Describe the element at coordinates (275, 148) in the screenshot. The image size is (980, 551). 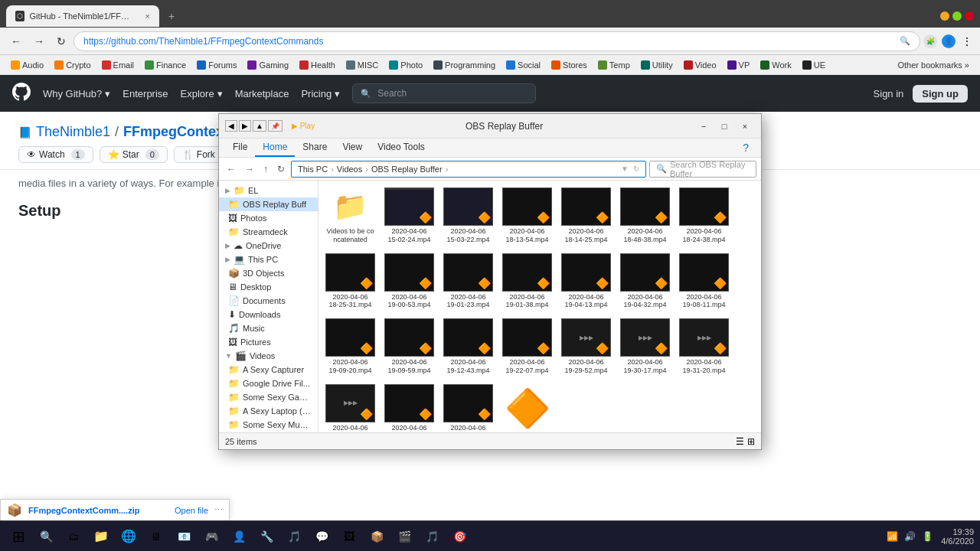
I see `ribbon-tab-home: Home` at that location.